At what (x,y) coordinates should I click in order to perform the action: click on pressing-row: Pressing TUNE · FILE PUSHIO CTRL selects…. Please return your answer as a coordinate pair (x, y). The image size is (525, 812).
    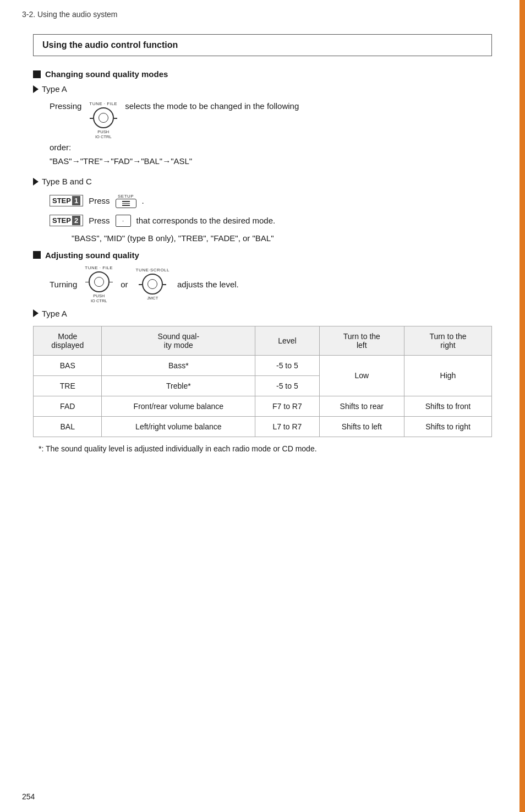
    Looking at the image, I should click on (271, 120).